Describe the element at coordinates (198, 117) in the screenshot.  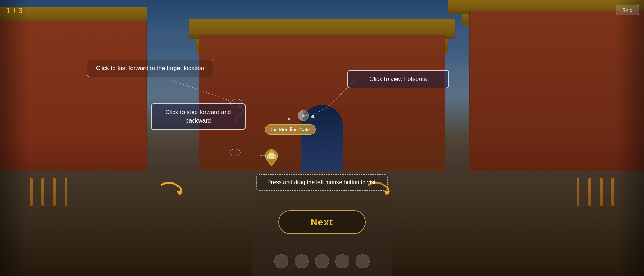
I see `tooltip-stepforward: Click to step forward and backward` at that location.